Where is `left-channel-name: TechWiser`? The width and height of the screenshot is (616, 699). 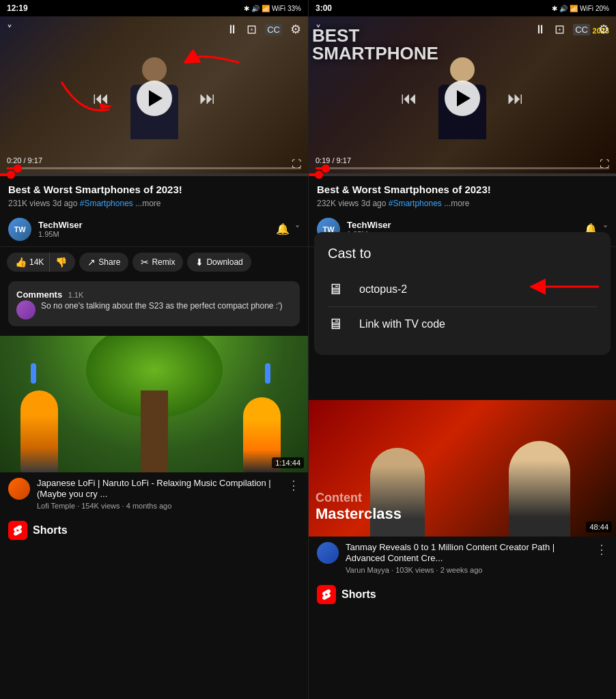 left-channel-name: TechWiser is located at coordinates (157, 225).